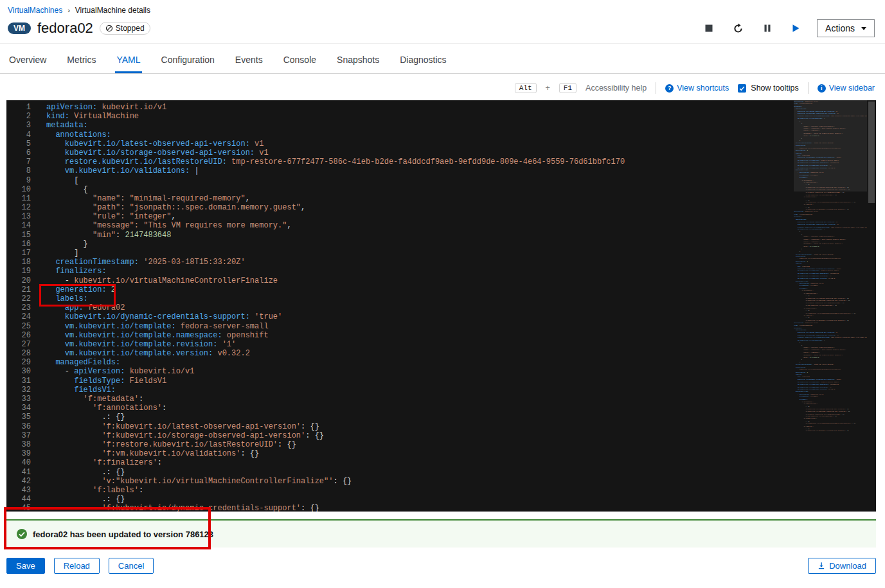 This screenshot has width=885, height=588. Describe the element at coordinates (19, 190) in the screenshot. I see `line-number: 10` at that location.